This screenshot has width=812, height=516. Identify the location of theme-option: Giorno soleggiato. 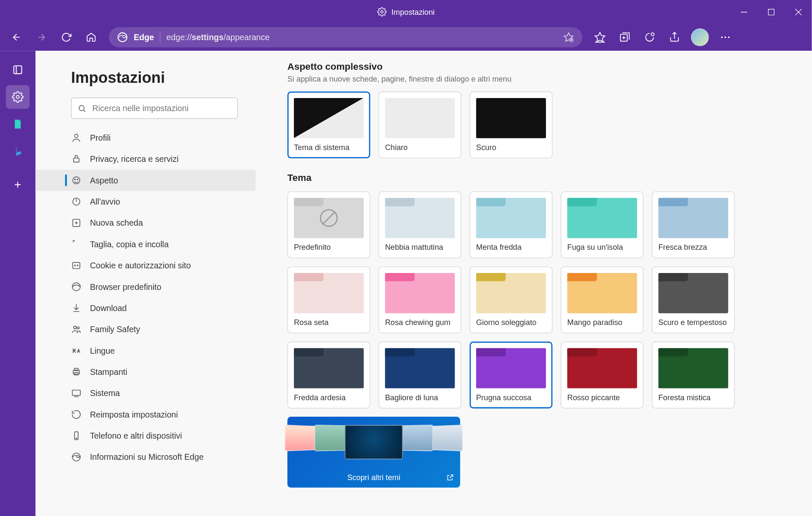
(511, 300).